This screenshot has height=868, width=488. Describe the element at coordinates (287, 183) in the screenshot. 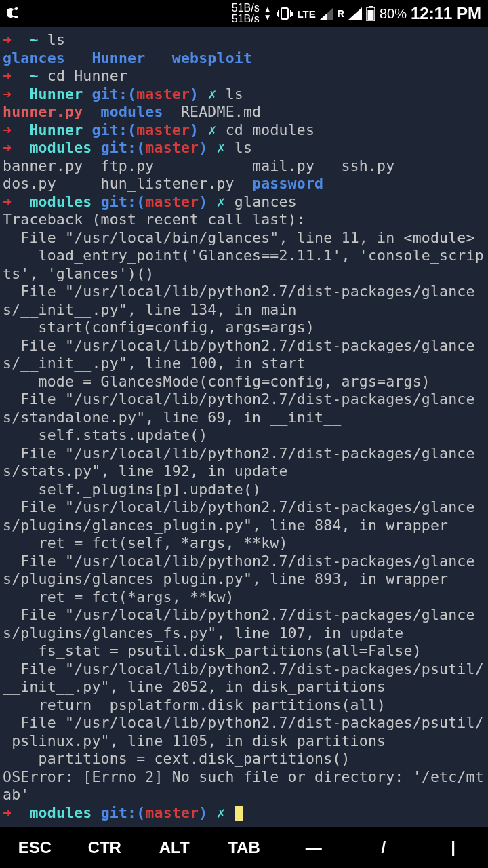

I see `dir-password: password` at that location.